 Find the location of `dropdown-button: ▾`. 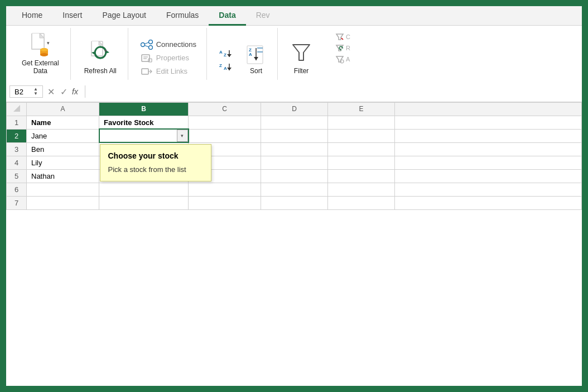

dropdown-button: ▾ is located at coordinates (182, 136).